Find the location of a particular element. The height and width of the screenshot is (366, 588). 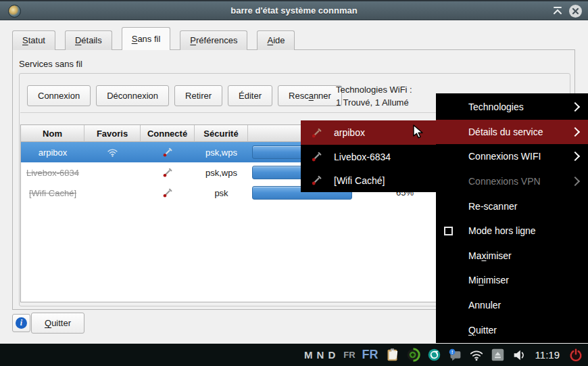

tab-bar: Statut Détails Sans fil Préférences Aide is located at coordinates (158, 39).